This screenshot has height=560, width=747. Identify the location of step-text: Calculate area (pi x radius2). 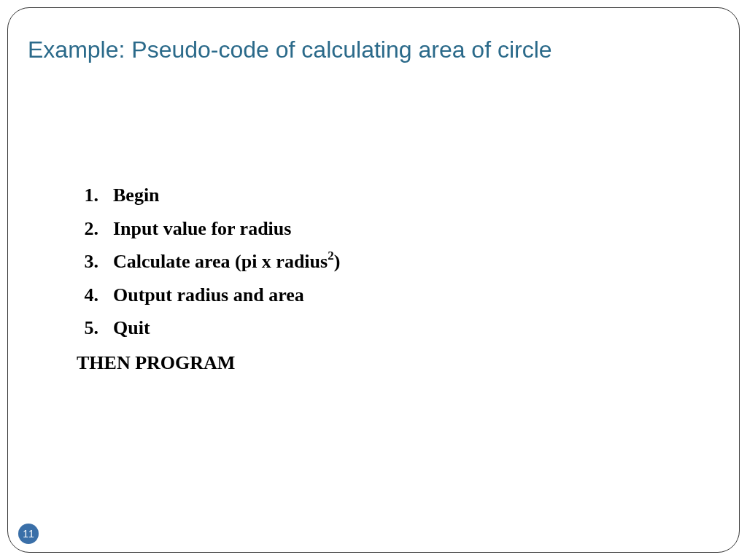
(226, 262).